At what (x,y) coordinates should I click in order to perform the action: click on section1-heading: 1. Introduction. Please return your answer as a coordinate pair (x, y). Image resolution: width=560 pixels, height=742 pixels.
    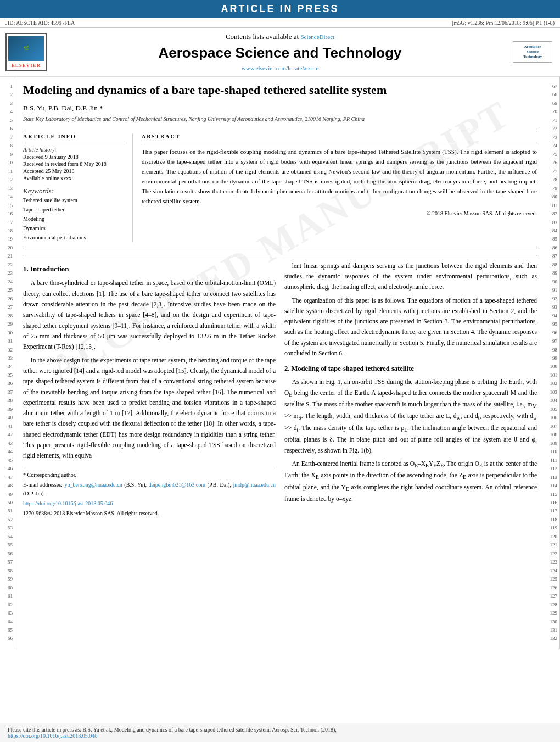
    Looking at the image, I should click on (149, 269).